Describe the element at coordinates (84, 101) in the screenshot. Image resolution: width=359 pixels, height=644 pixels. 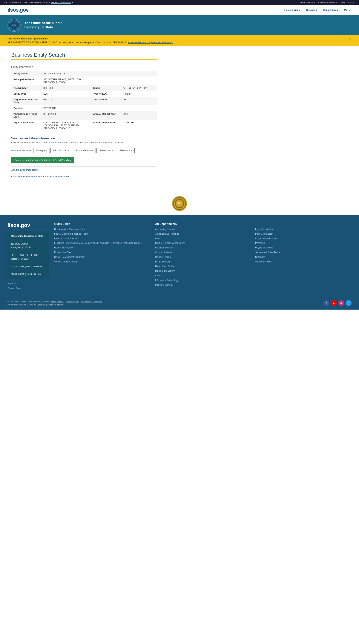
I see `entity-table: Entity Name AKUNA CAPITAL LLC Principal …` at that location.